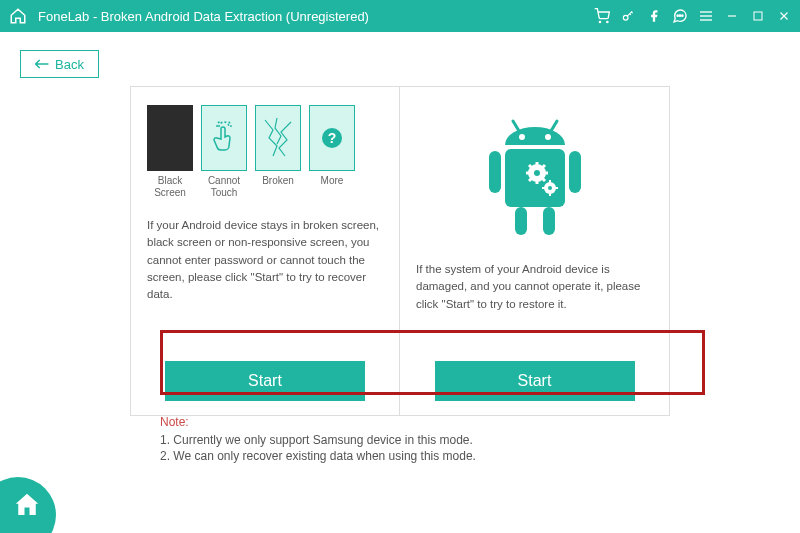 This screenshot has height=533, width=800. I want to click on app-title: FoneLab - Broken Android Data Extraction…, so click(316, 16).